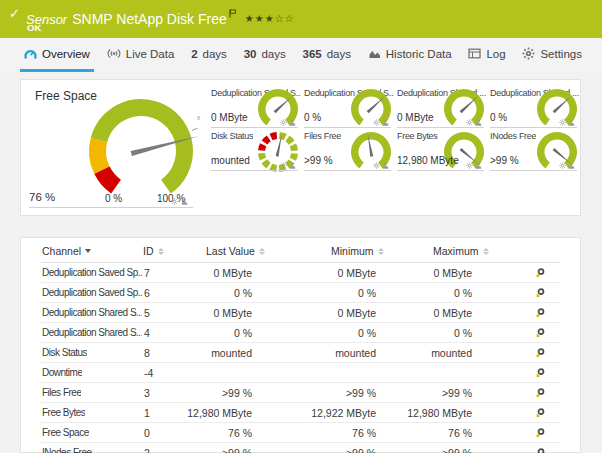  I want to click on maximum-cell: 12,980 MByte, so click(440, 413).